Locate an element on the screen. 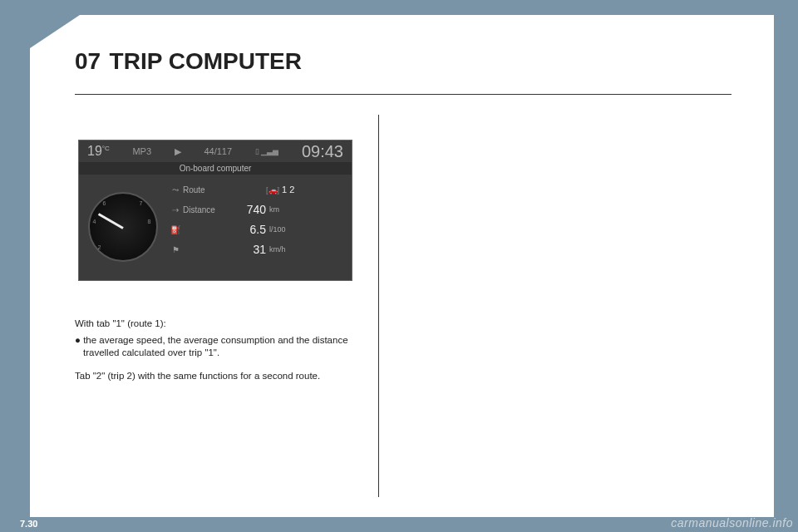  gauge-tick: 6 is located at coordinates (105, 203).